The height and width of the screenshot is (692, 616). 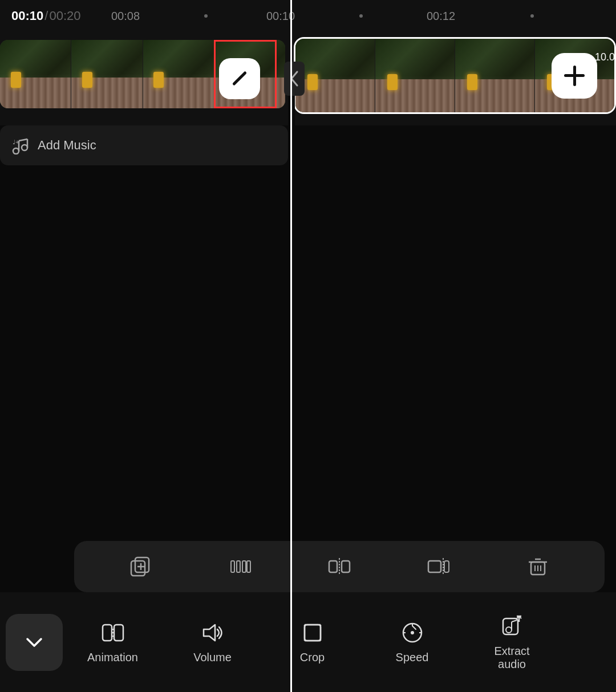 What do you see at coordinates (125, 16) in the screenshot?
I see `ruler-mark-8: 00:08` at bounding box center [125, 16].